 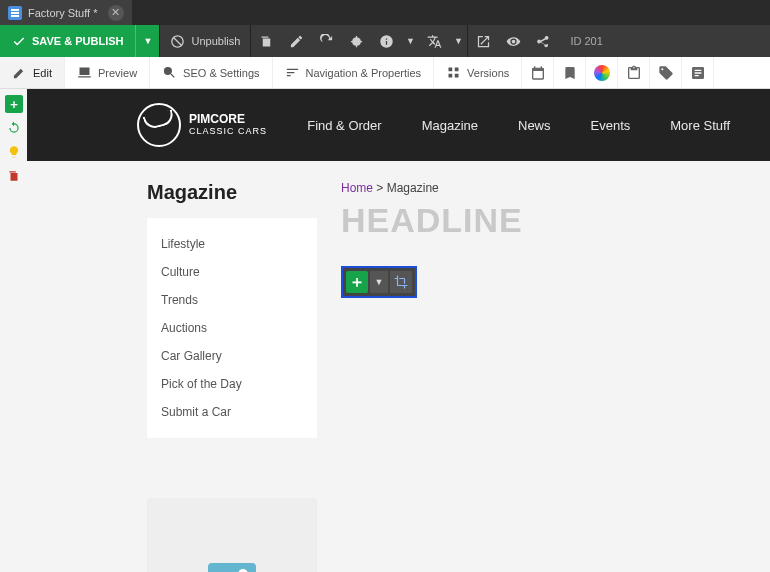 What do you see at coordinates (538, 72) in the screenshot?
I see `schedule-button` at bounding box center [538, 72].